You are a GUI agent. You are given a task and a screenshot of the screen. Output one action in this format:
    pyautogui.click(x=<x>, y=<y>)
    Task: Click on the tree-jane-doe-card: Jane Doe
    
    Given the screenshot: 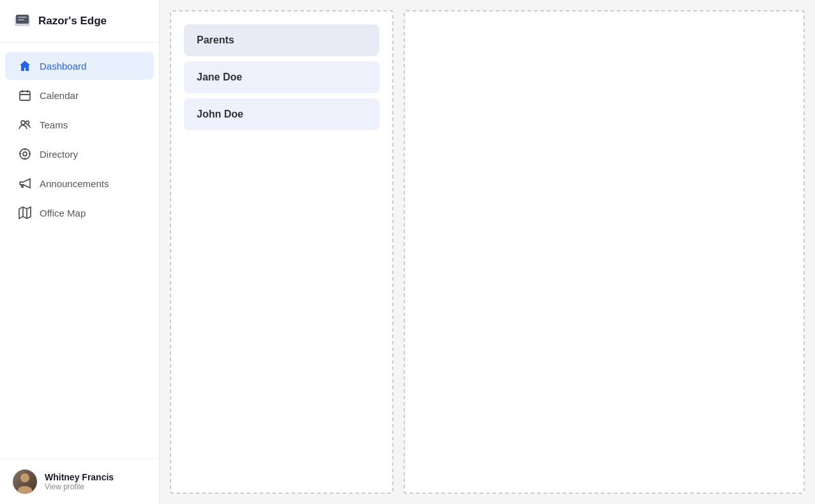 What is the action you would take?
    pyautogui.click(x=282, y=77)
    